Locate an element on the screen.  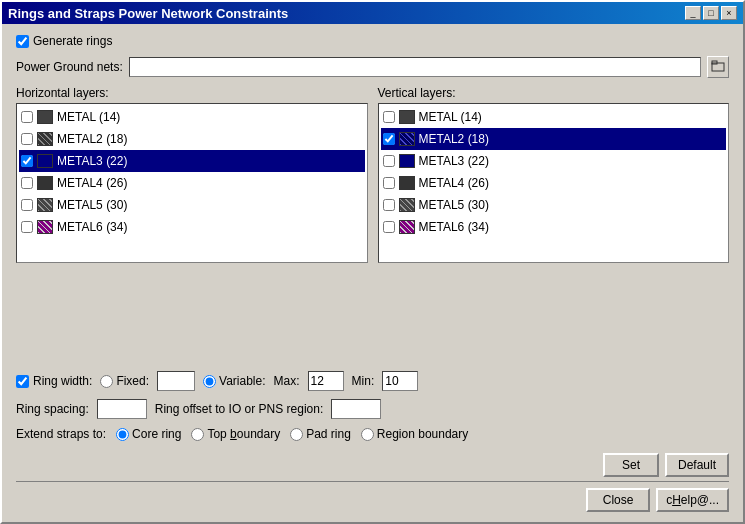
h-layer-item-0: METAL (14) is located at coordinates (192, 117).